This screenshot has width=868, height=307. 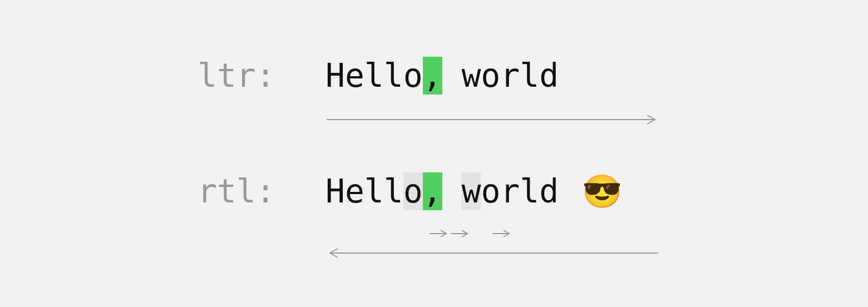 What do you see at coordinates (602, 191) in the screenshot?
I see `sunglasses-emoji-icon: 😎` at bounding box center [602, 191].